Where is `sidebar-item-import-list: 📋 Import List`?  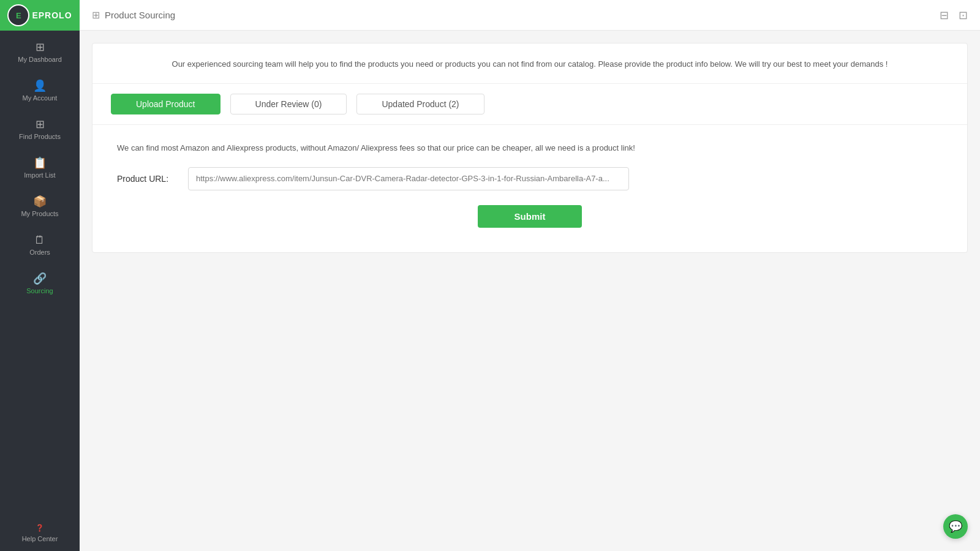 sidebar-item-import-list: 📋 Import List is located at coordinates (40, 168).